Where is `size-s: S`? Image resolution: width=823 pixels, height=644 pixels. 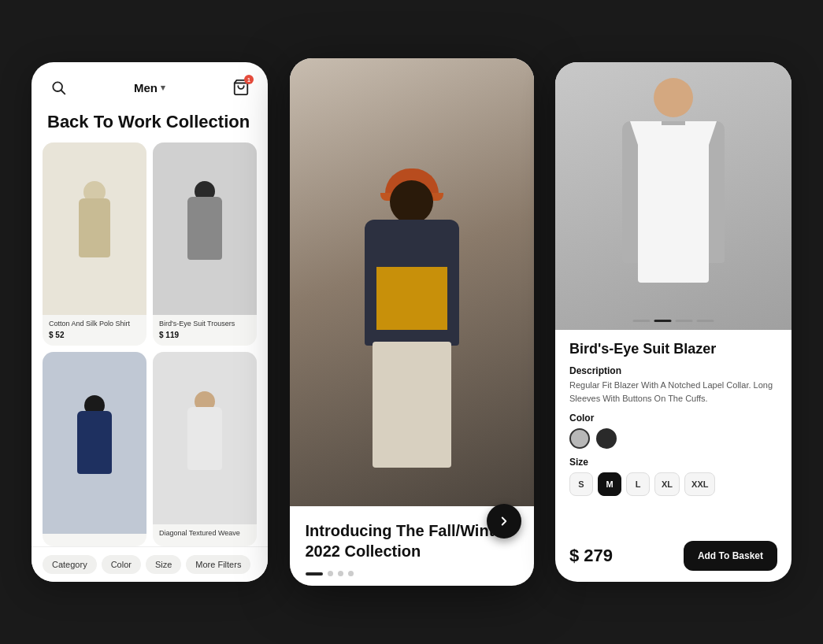 size-s: S is located at coordinates (581, 484).